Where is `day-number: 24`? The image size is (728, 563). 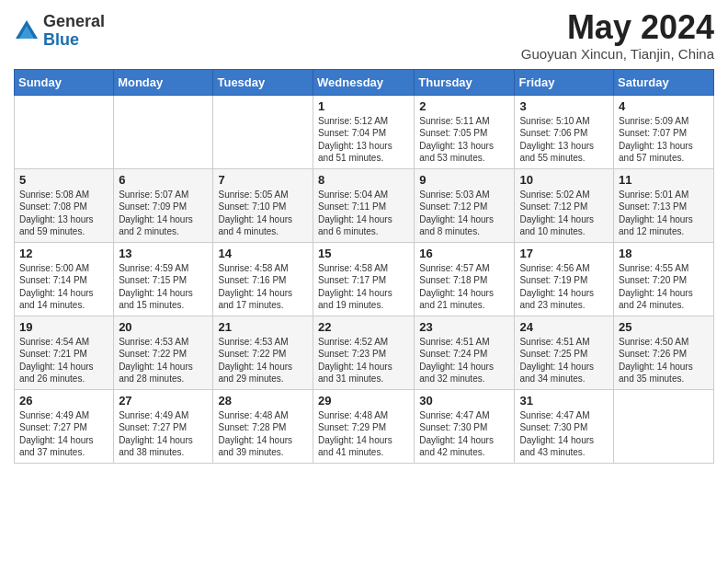 day-number: 24 is located at coordinates (564, 327).